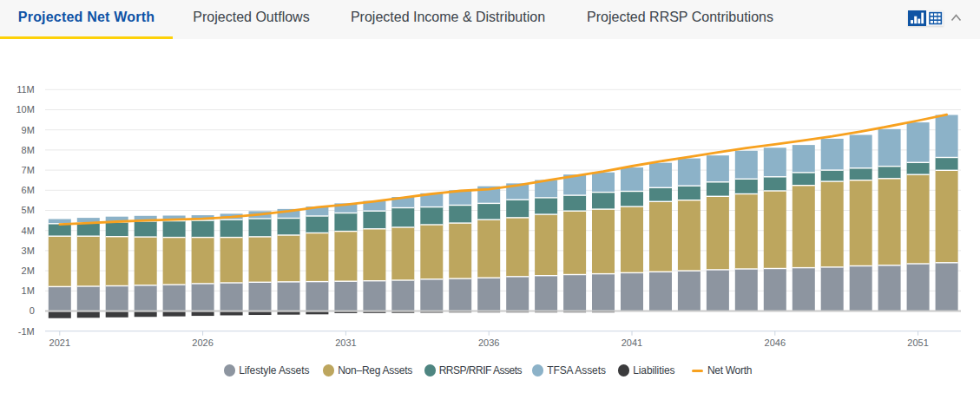 The width and height of the screenshot is (980, 393). What do you see at coordinates (24, 109) in the screenshot?
I see `svg-text: 10M` at bounding box center [24, 109].